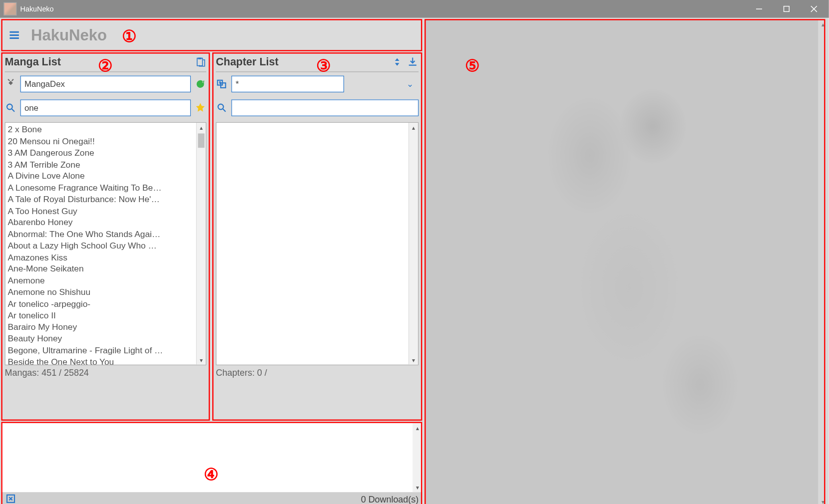 The width and height of the screenshot is (829, 504). What do you see at coordinates (106, 292) in the screenshot?
I see `list-item: Anemone no Shishuu` at bounding box center [106, 292].